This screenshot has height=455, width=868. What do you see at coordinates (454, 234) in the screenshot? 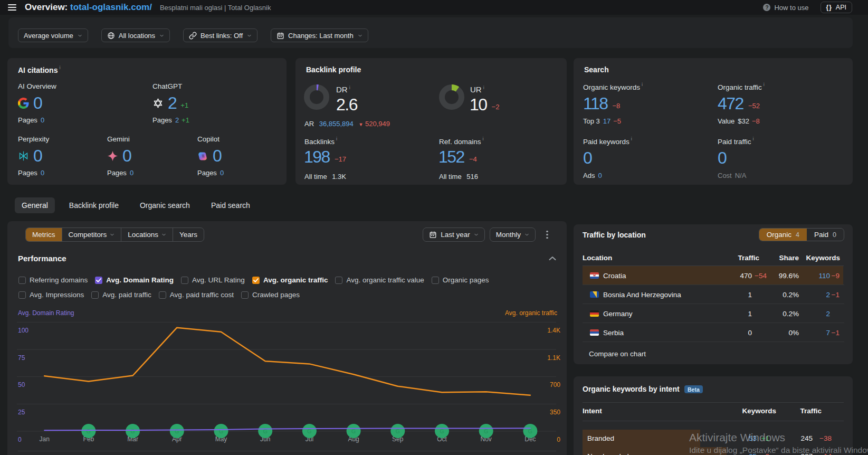
I see `last-year-button: Last year` at bounding box center [454, 234].